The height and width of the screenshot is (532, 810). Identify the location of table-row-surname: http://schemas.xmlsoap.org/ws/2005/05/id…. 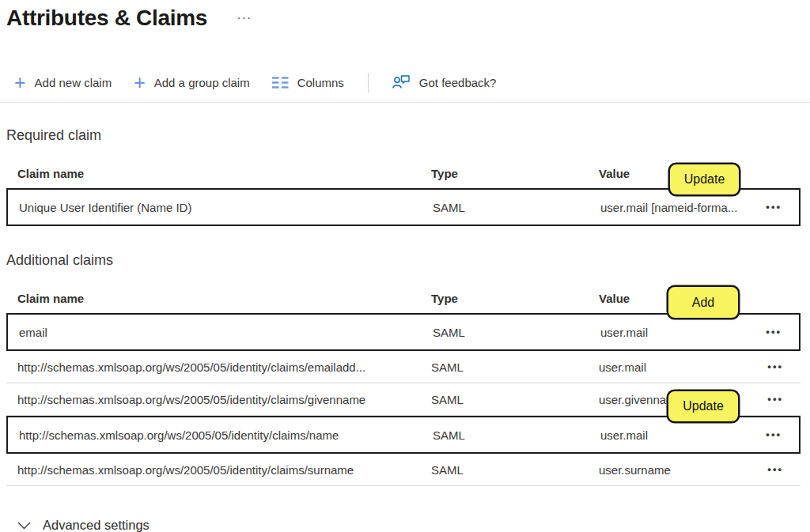
(403, 470).